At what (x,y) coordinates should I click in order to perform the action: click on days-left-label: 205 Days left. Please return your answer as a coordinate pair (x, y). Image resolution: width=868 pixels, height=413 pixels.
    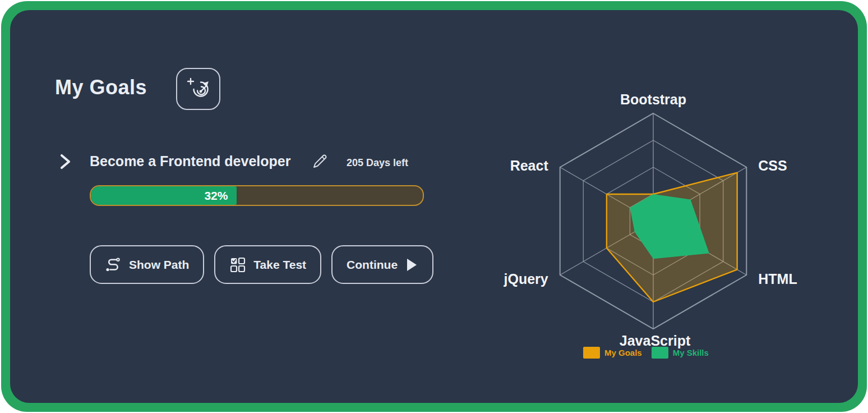
    Looking at the image, I should click on (377, 163).